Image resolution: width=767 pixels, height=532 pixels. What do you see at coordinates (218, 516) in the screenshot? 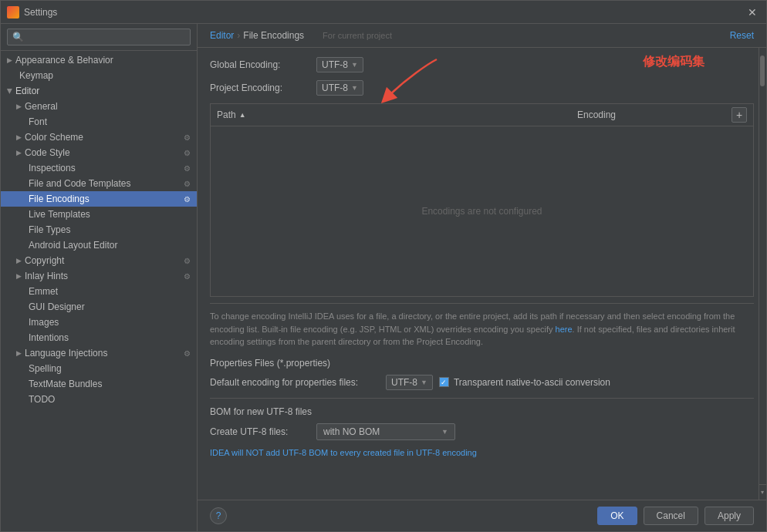
I see `bottom-left: ?` at bounding box center [218, 516].